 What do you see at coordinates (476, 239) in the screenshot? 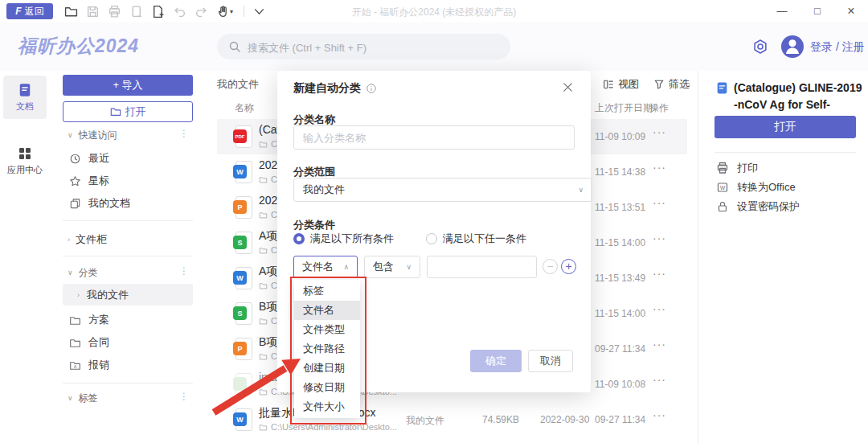
I see `radio-match-any: 满足以下任一条件` at bounding box center [476, 239].